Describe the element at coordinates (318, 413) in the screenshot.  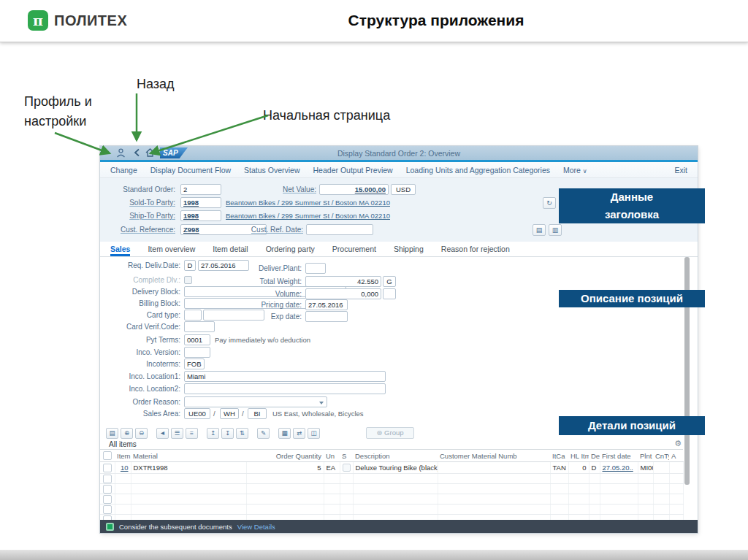
I see `sales-area-text: US East, Wholesale, Bicycles` at that location.